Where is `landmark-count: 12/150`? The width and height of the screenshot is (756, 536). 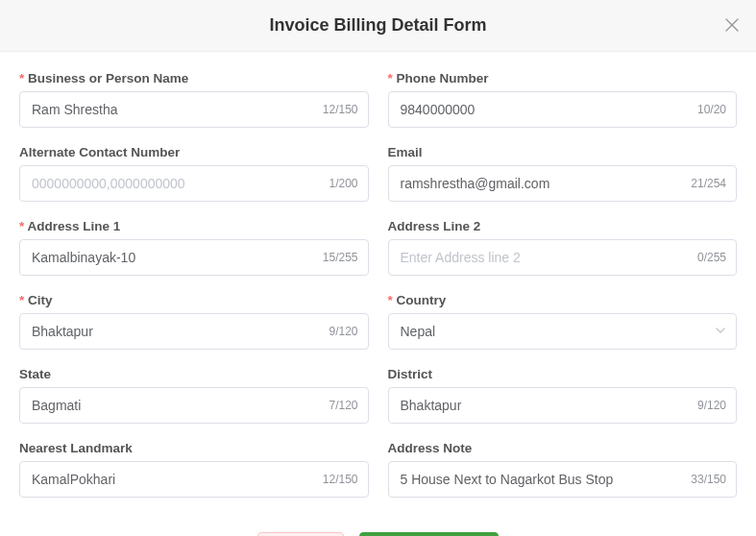 landmark-count: 12/150 is located at coordinates (346, 479).